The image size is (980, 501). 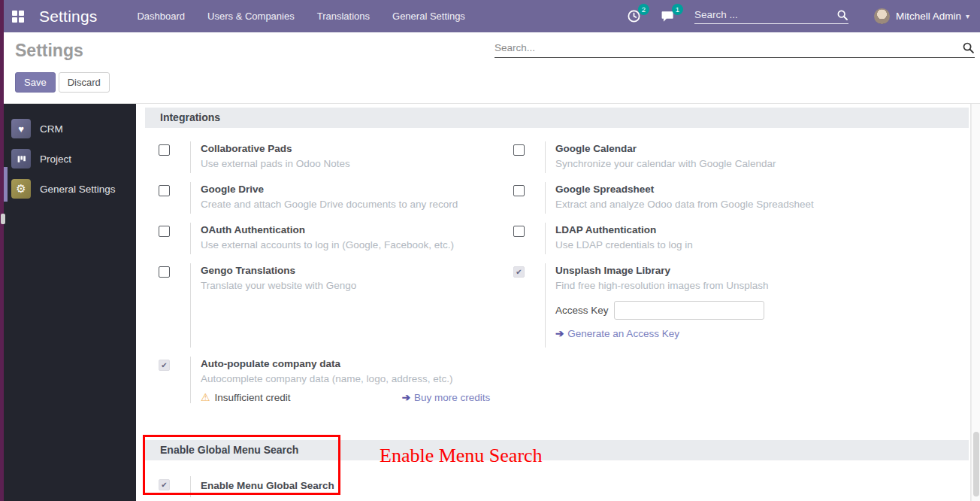 I want to click on setting-title: OAuth Authentication, so click(x=357, y=230).